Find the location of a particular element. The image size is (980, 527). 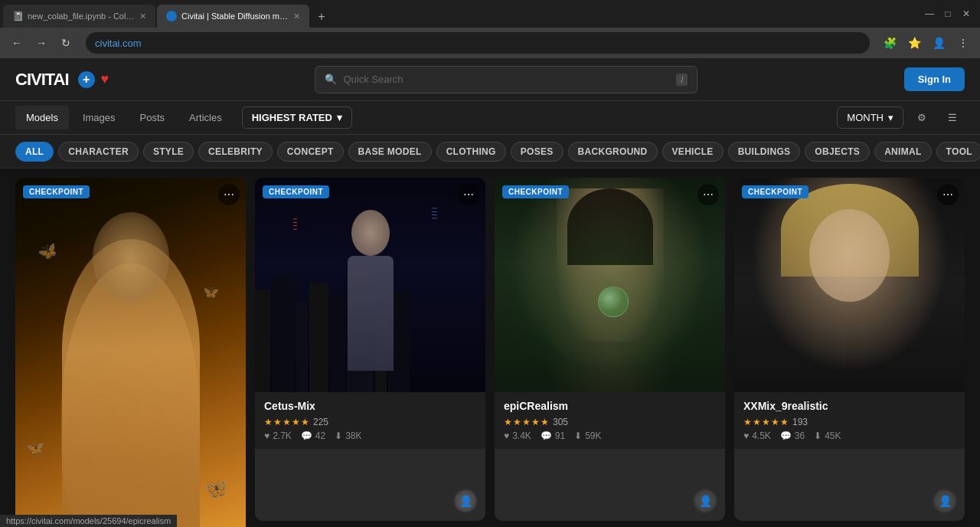

filter-bar: ALL CHARACTER STYLE CELEBRITY CONCEPT BA… is located at coordinates (490, 152).